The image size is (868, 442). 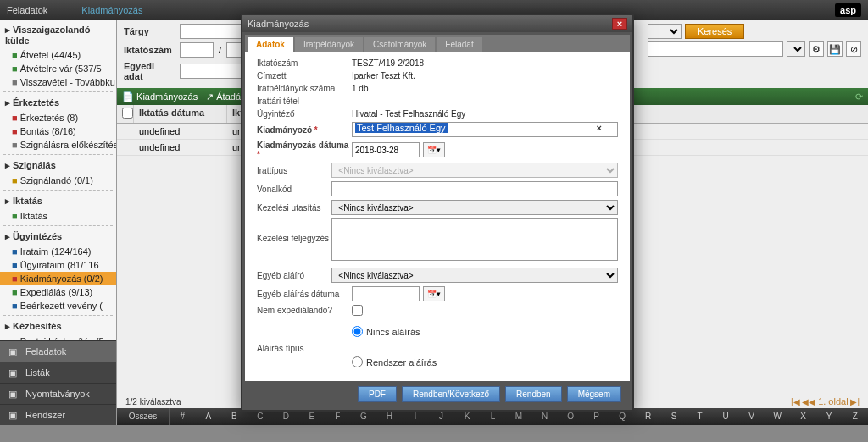 I want to click on kezut-select: <Nincs kiválasztva>, so click(x=475, y=207).